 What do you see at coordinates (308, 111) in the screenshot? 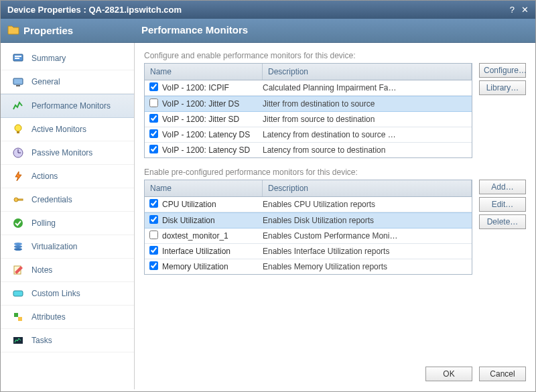
I see `table1: Name Description VoIP - 1200: ICPIFCalcu…` at bounding box center [308, 111].